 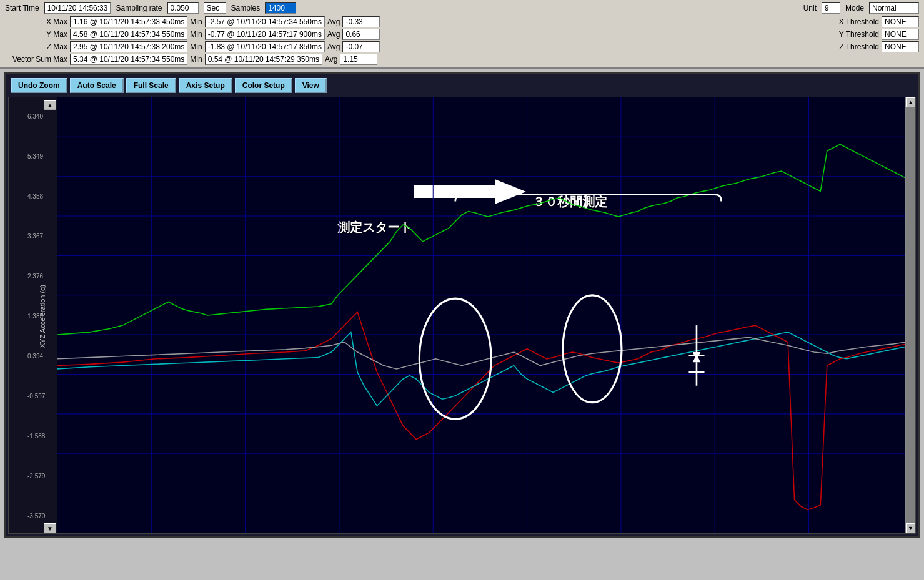 What do you see at coordinates (265, 34) in the screenshot?
I see `y-min-value: -0.77 @ 10/11/20 14:57:17 900ms` at bounding box center [265, 34].